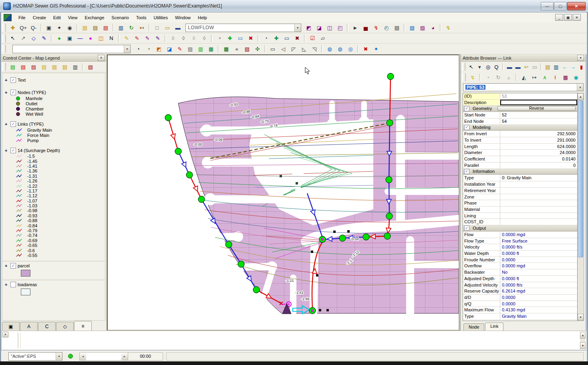 The image size is (588, 365). What do you see at coordinates (131, 28) in the screenshot?
I see `refresh-icon: ↻` at bounding box center [131, 28].